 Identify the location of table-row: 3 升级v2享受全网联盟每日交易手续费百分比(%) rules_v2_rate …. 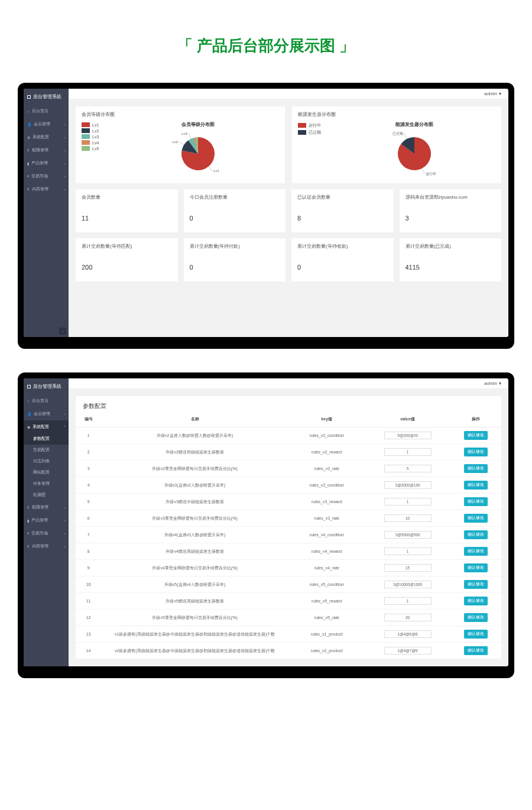
(288, 469).